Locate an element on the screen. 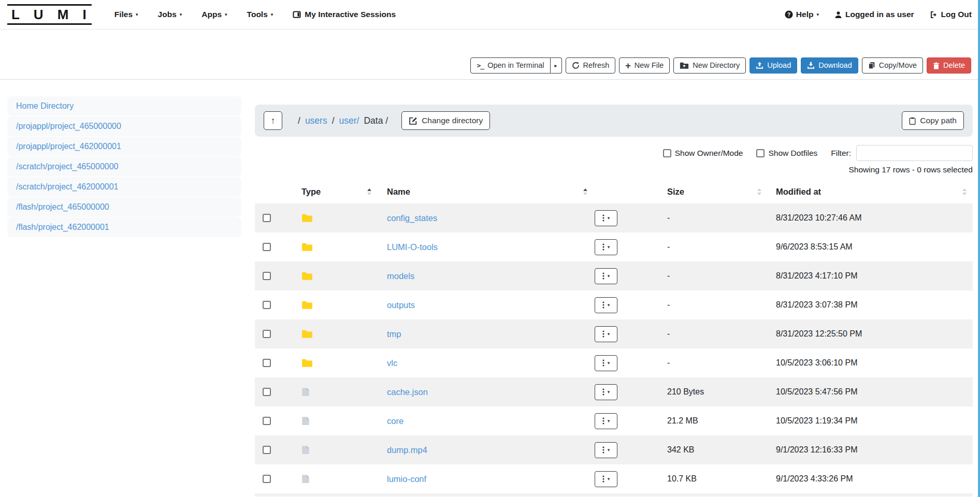 Image resolution: width=980 pixels, height=497 pixels. table-row: cache.json▾210 Bytes10/5/2023 5:47:56 PM is located at coordinates (614, 392).